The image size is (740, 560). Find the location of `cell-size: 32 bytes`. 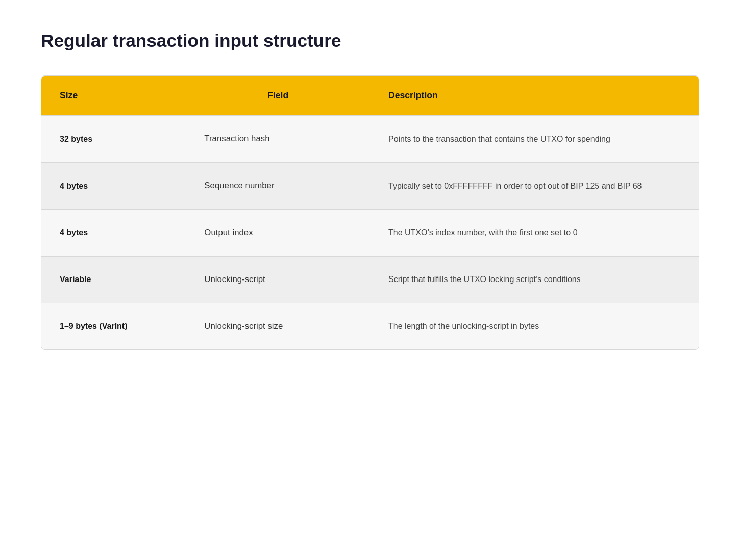

cell-size: 32 bytes is located at coordinates (113, 139).